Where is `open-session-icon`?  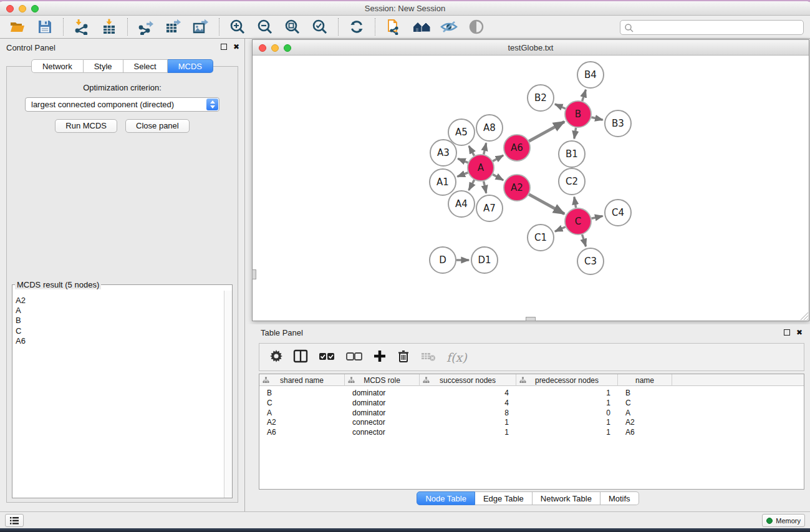
open-session-icon is located at coordinates (17, 27).